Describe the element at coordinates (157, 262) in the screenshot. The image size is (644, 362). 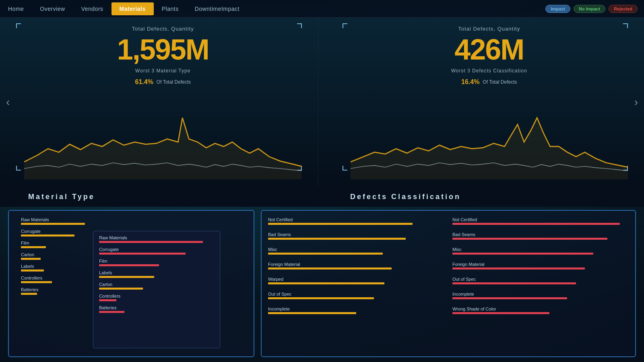
I see `bar-row: Film` at that location.